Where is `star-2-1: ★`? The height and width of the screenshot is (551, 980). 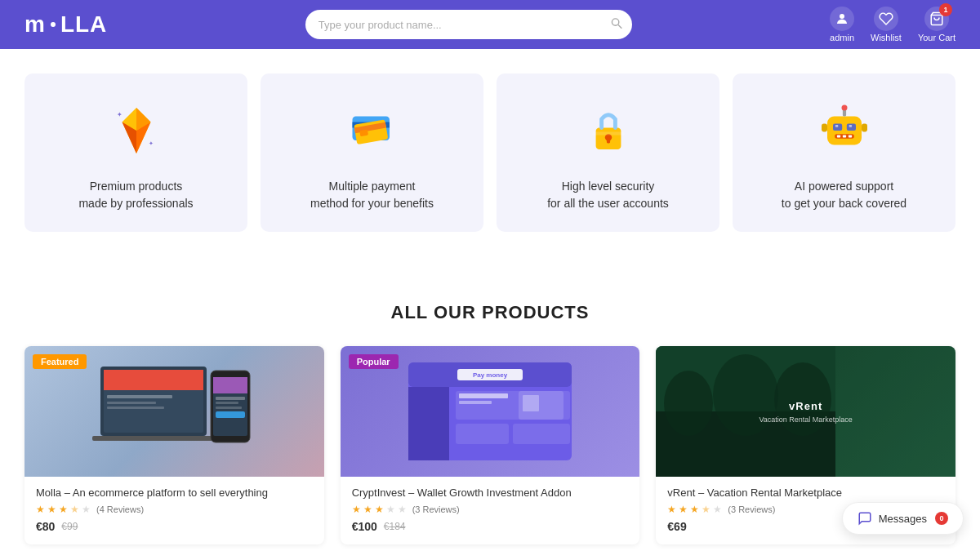
star-2-1: ★ is located at coordinates (356, 509).